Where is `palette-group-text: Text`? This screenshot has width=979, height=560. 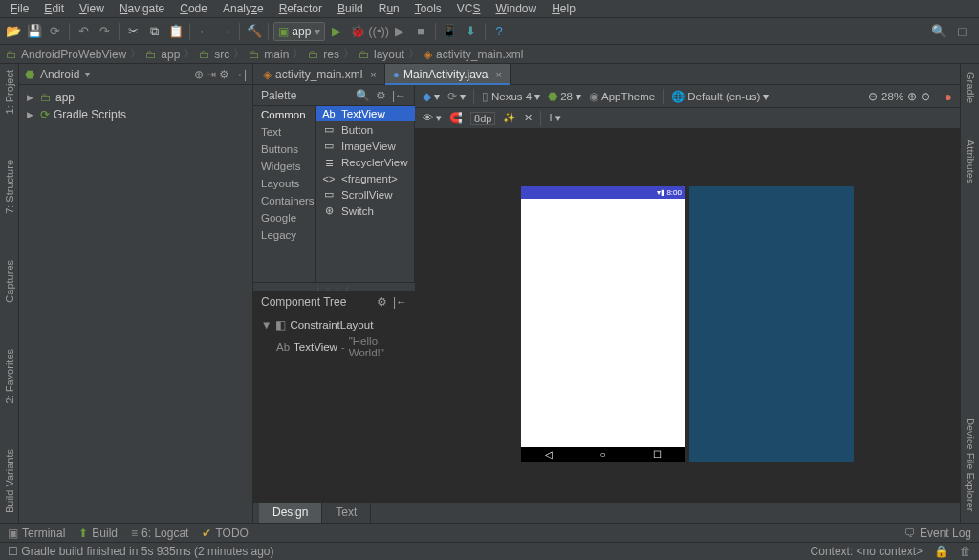
palette-group-text: Text is located at coordinates (285, 132).